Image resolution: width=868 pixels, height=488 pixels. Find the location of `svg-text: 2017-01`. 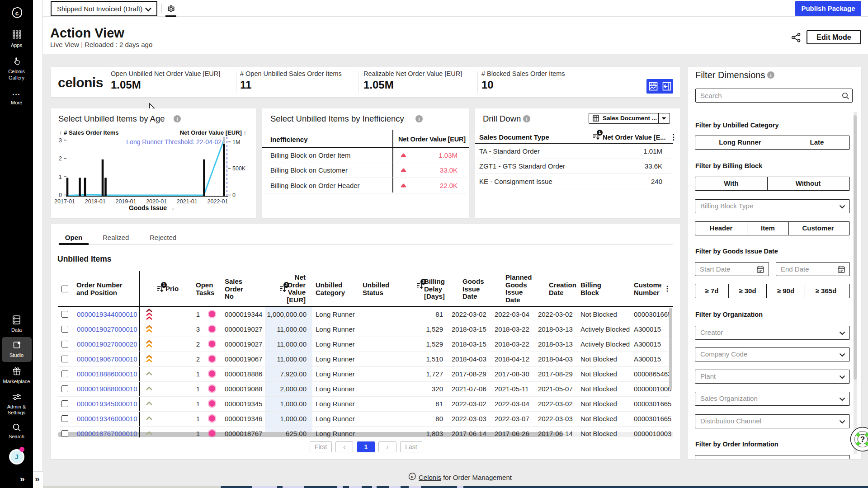

svg-text: 2017-01 is located at coordinates (65, 202).